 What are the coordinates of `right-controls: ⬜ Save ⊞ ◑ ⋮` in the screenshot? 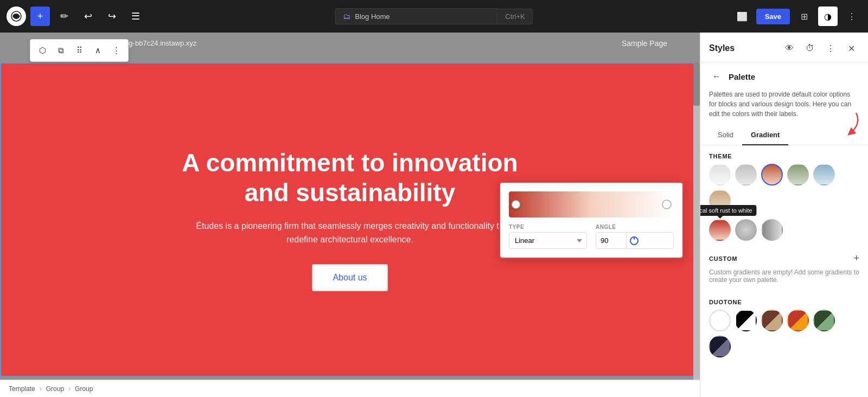 It's located at (797, 16).